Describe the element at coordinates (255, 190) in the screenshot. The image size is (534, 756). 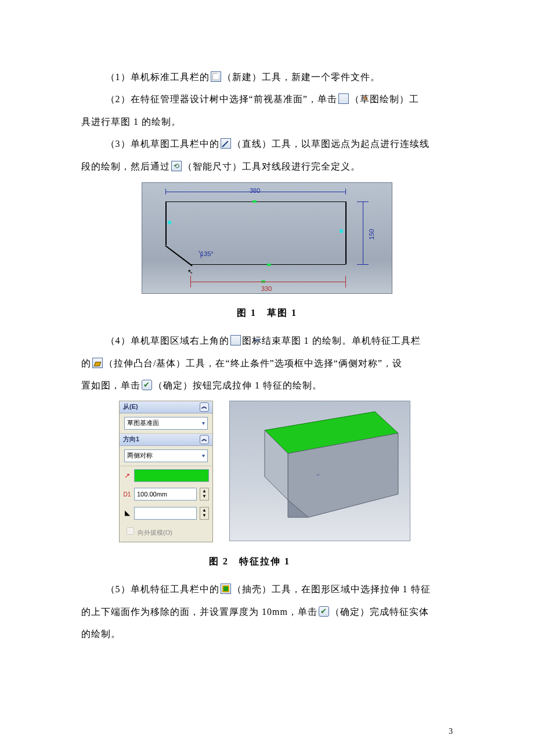
I see `dim-380: 380` at that location.